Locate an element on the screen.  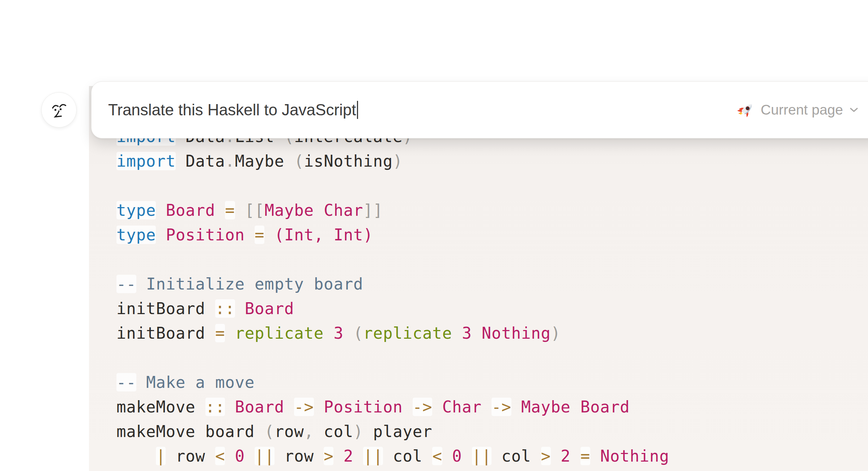
prompt-input: Translate this Haskell to JavaScript is located at coordinates (423, 110).